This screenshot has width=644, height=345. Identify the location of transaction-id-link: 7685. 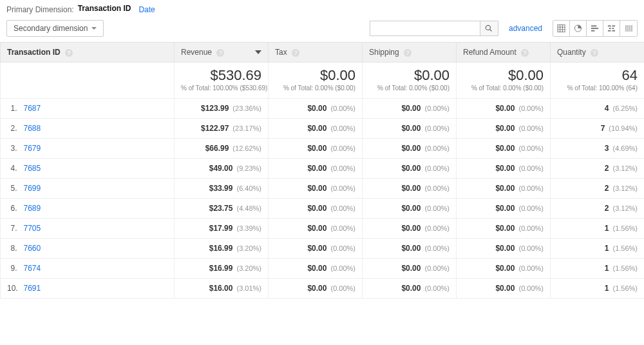
(32, 168).